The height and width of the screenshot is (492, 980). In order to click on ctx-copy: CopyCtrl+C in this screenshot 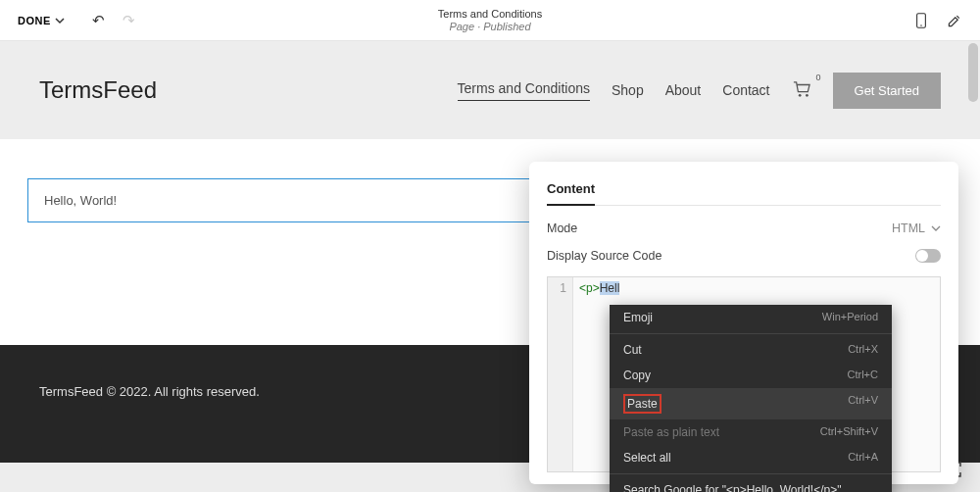, I will do `click(751, 375)`.